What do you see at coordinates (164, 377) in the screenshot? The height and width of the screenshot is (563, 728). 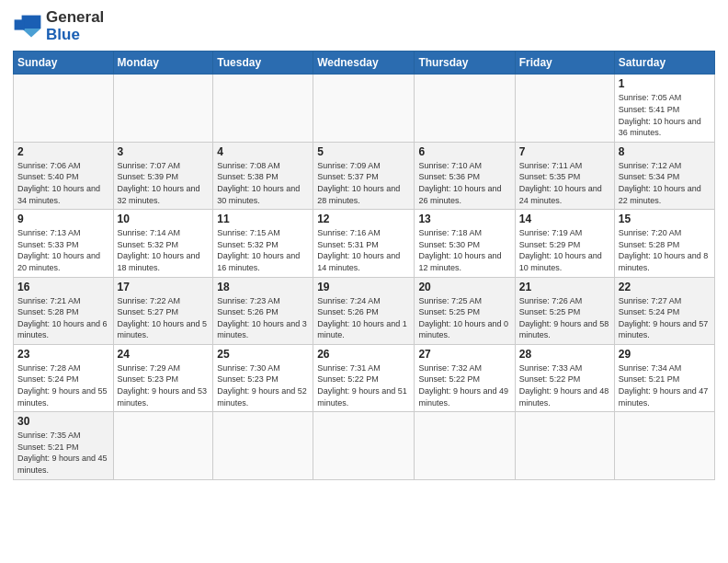 I see `calendar-cell: 24Sunrise: 7:29 AM Sunset: 5:23 PM Dayli…` at bounding box center [164, 377].